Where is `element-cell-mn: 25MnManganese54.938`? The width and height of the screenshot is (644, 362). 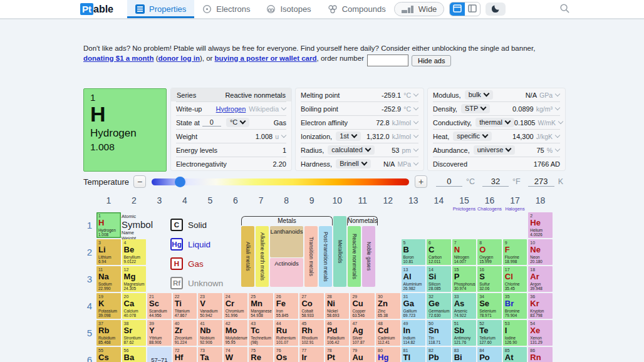 element-cell-mn: 25MnManganese54.938 is located at coordinates (261, 306).